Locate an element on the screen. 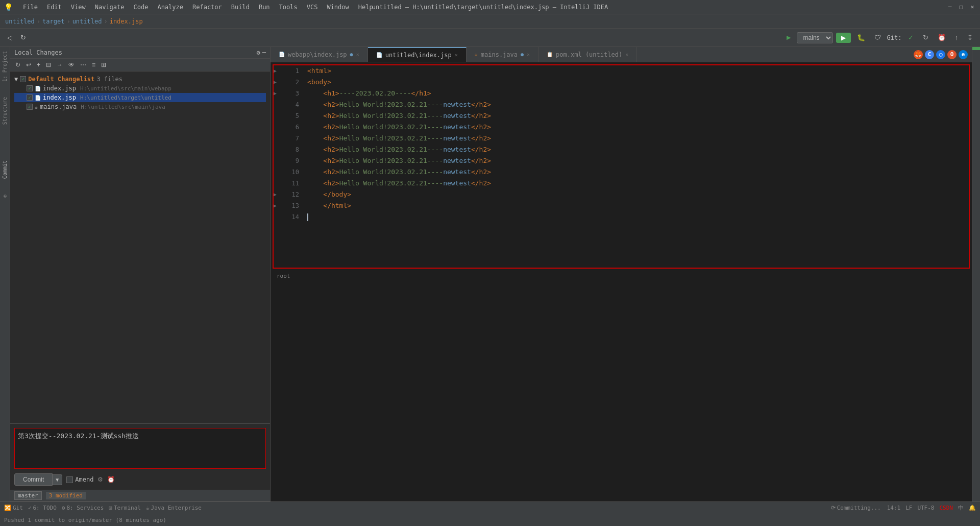 The image size is (980, 526). fold-13: ▶ is located at coordinates (277, 206).